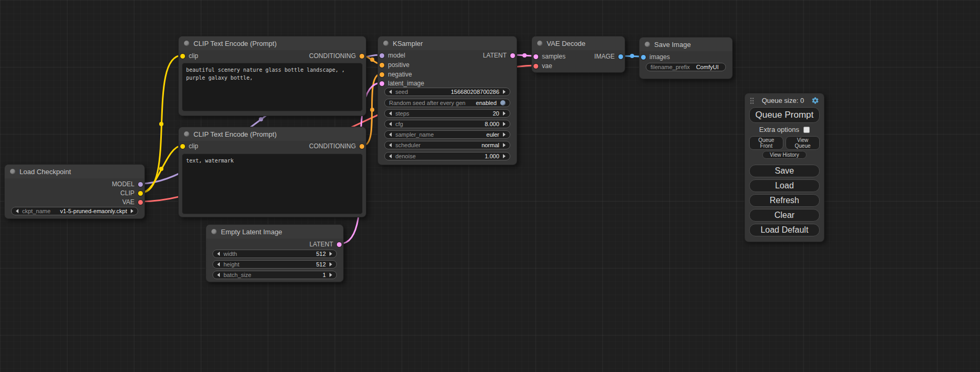 This screenshot has width=980, height=372. I want to click on node-title-bar: KSampler, so click(447, 43).